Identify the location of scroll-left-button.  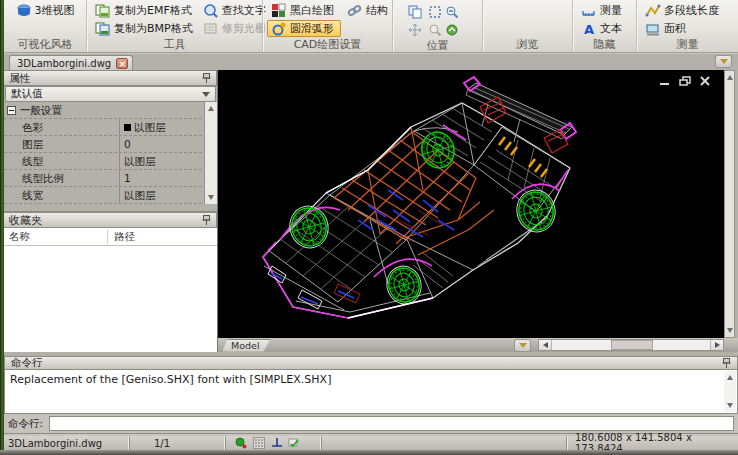
(546, 345).